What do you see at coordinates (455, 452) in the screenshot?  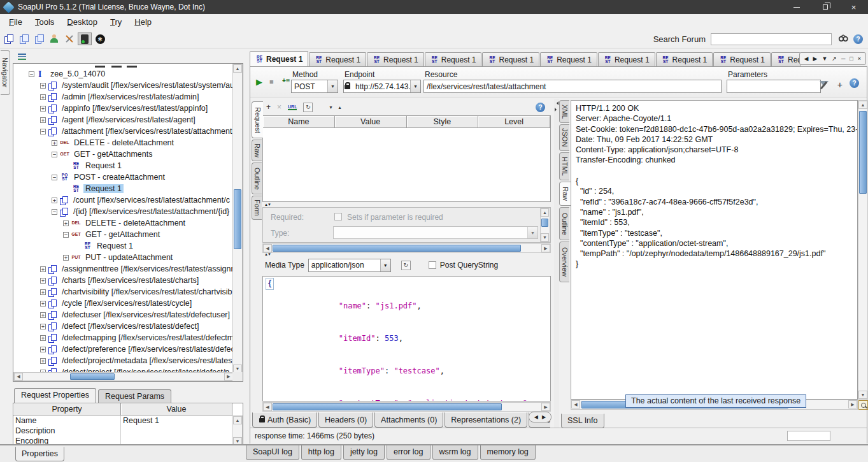 I see `log-tab: wsrm log` at bounding box center [455, 452].